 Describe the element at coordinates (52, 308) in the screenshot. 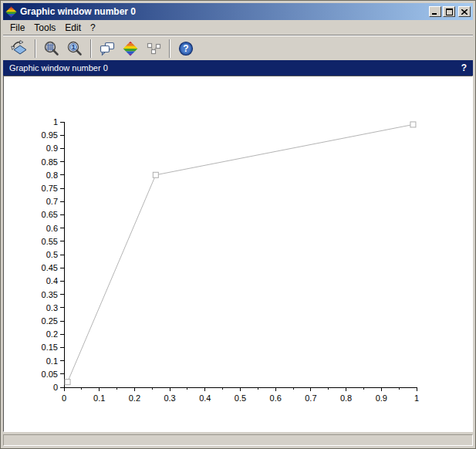

I see `y-tick-label: 0.3` at that location.